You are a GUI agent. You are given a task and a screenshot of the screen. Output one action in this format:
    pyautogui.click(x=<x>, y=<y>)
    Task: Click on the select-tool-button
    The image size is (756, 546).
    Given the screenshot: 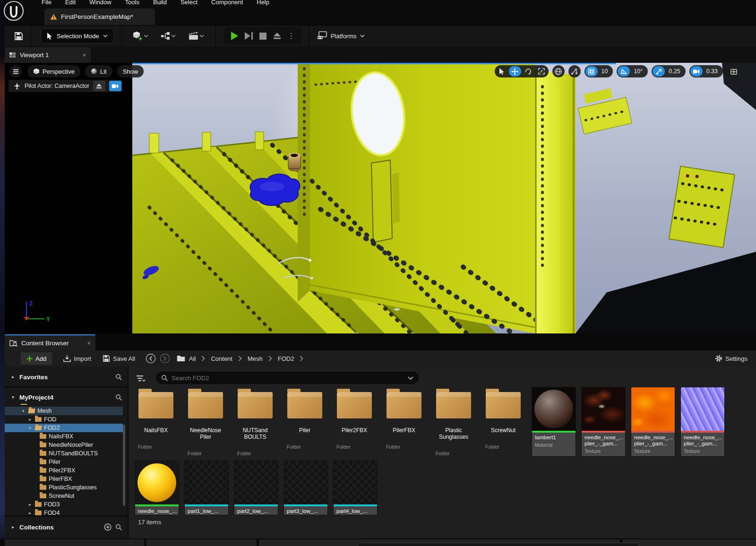 What is the action you would take?
    pyautogui.click(x=502, y=71)
    